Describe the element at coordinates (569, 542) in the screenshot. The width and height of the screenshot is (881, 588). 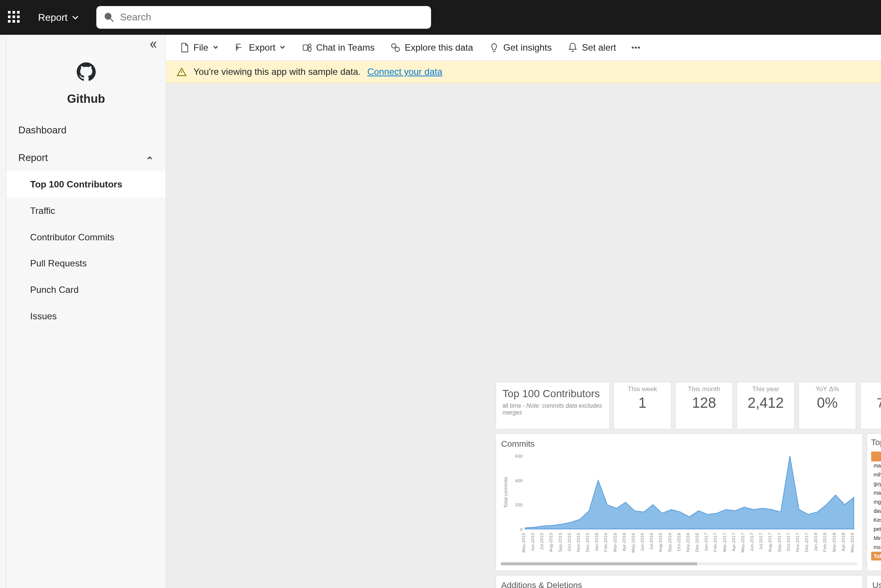
I see `svg-text: Oct-2015` at that location.